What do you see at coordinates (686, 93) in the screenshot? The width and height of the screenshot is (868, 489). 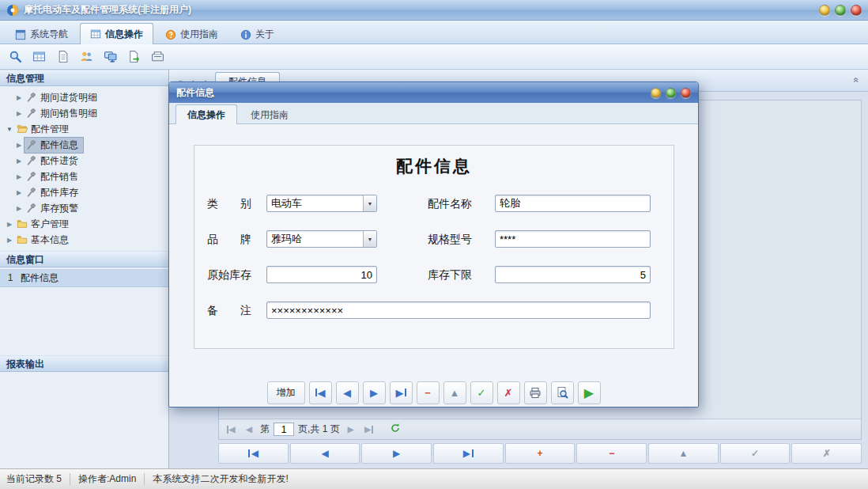 I see `dialog-close-button` at bounding box center [686, 93].